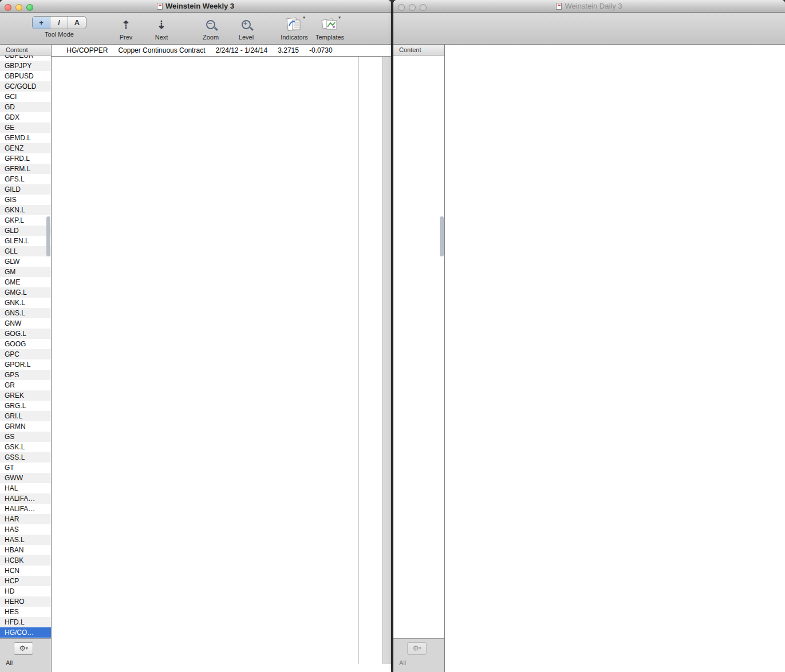 The width and height of the screenshot is (785, 672). I want to click on sidebar-item: GEMD.L, so click(25, 138).